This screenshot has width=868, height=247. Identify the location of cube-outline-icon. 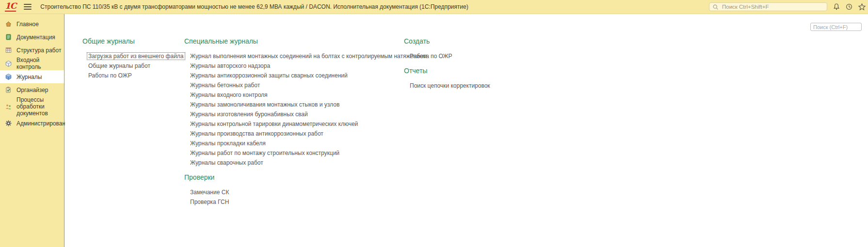
(9, 64).